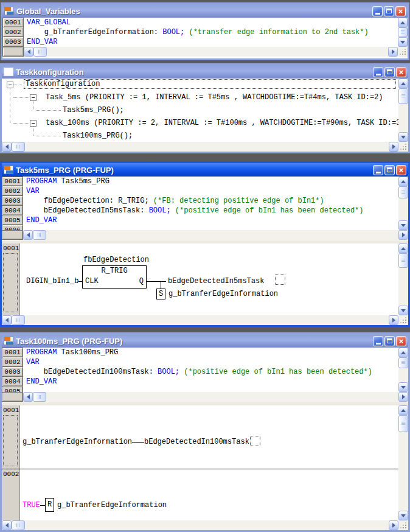  I want to click on fb-output-pin: Q, so click(141, 281).